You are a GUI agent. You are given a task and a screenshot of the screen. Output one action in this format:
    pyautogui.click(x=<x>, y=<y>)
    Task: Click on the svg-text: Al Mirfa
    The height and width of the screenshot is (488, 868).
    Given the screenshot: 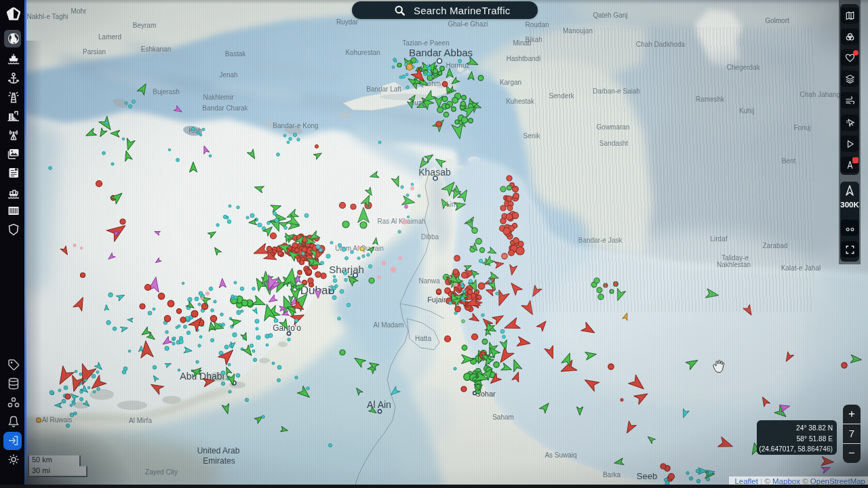 What is the action you would take?
    pyautogui.click(x=140, y=420)
    